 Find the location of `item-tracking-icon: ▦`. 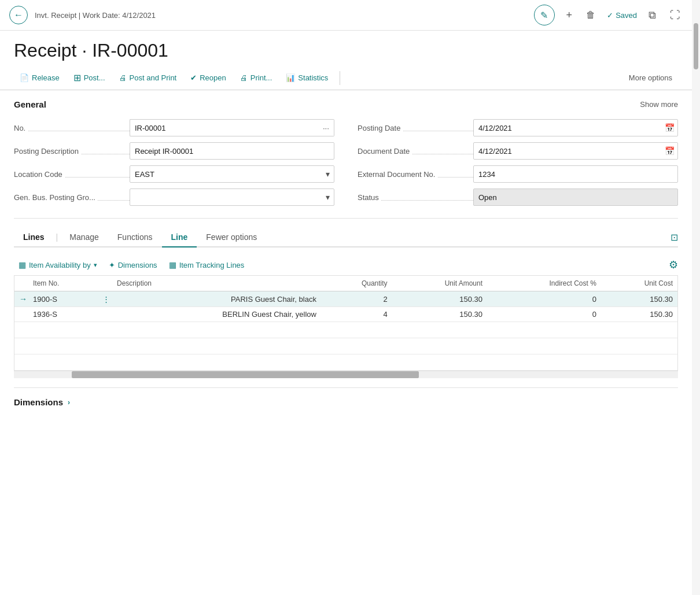

item-tracking-icon: ▦ is located at coordinates (172, 265).